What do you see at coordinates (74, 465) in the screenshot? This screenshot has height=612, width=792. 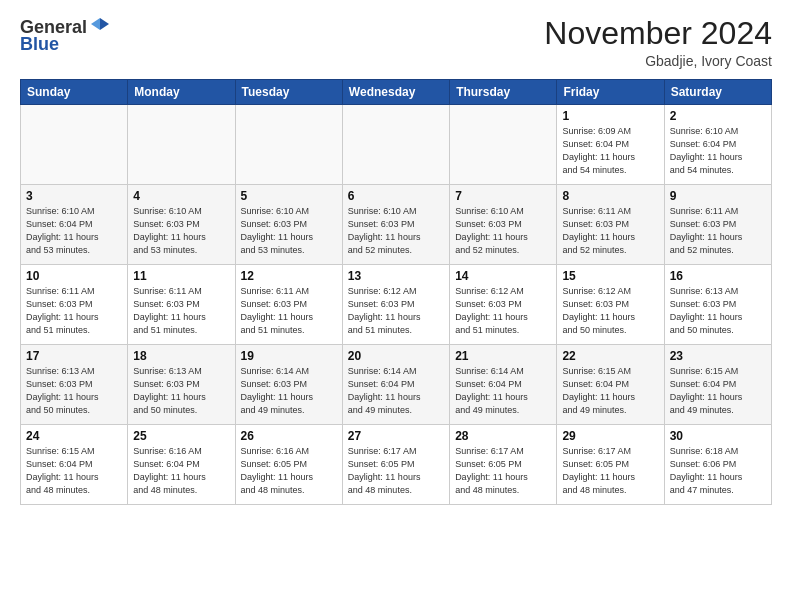 I see `table-row: 24Sunrise: 6:15 AM Sunset: 6:04 PM Dayli…` at bounding box center [74, 465].